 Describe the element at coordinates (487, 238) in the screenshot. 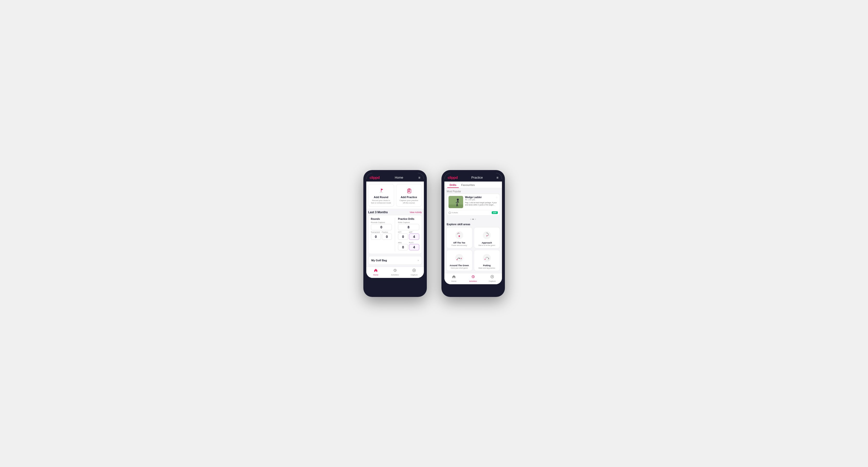

I see `skill-card-approach: Approach Dial-in to hit the green` at that location.